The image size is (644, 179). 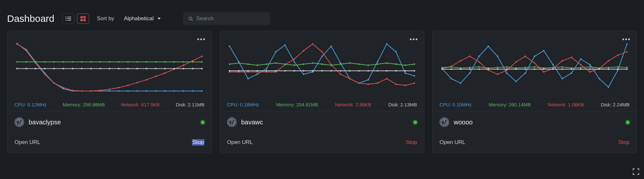 What do you see at coordinates (31, 105) in the screenshot?
I see `cpu-metric: CPU: 0.12MHz` at bounding box center [31, 105].